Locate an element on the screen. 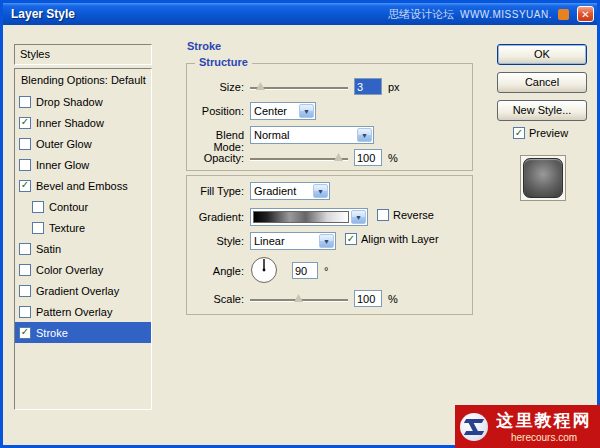 This screenshot has width=600, height=448. align-with-layer-checkbox: ✓ is located at coordinates (351, 239).